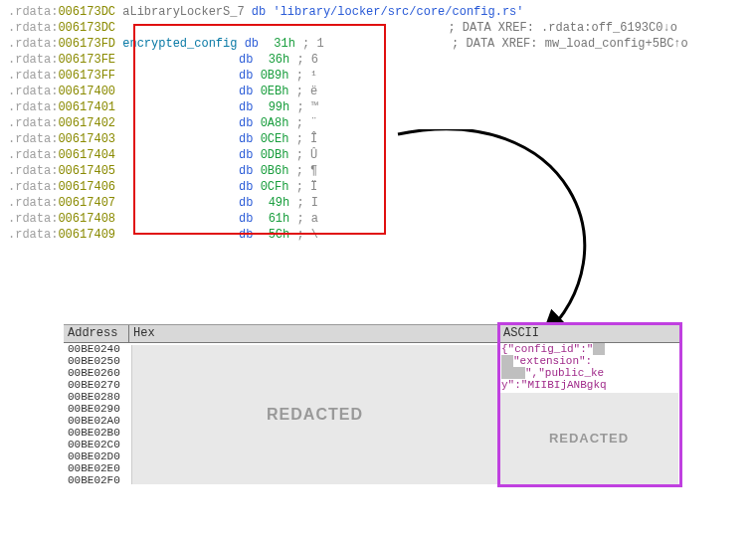 This screenshot has height=540, width=756. I want to click on disasm-row-xref: .rdata:006173DC ; DATA XREF: .rdata:off_…, so click(378, 28).